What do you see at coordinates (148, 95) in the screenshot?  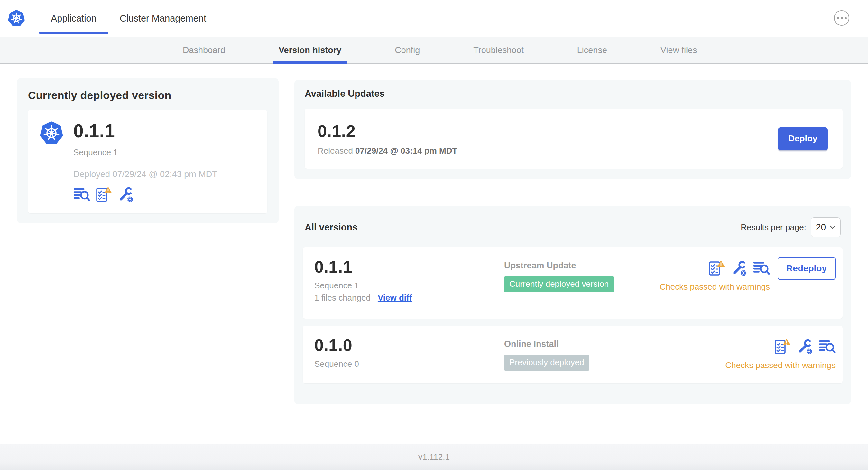 I see `currently-deployed-title: Currently deployed version` at bounding box center [148, 95].